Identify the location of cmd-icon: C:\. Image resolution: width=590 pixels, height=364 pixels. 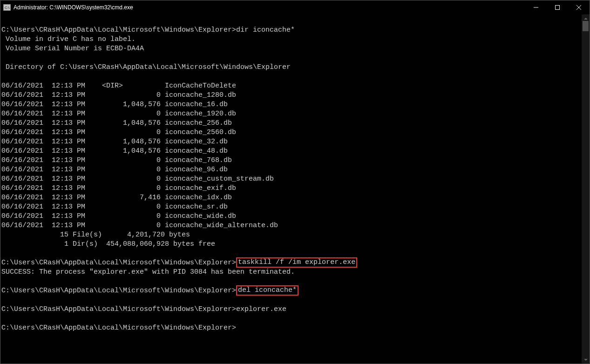
(7, 7).